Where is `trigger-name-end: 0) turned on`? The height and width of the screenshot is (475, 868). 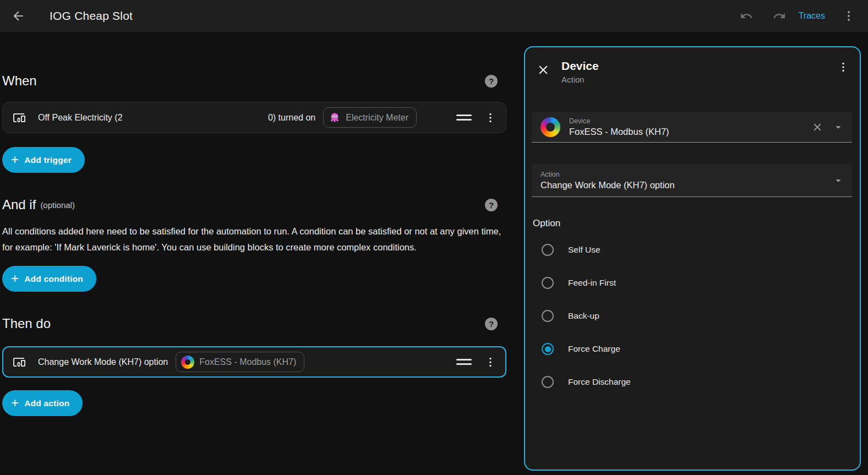
trigger-name-end: 0) turned on is located at coordinates (292, 118).